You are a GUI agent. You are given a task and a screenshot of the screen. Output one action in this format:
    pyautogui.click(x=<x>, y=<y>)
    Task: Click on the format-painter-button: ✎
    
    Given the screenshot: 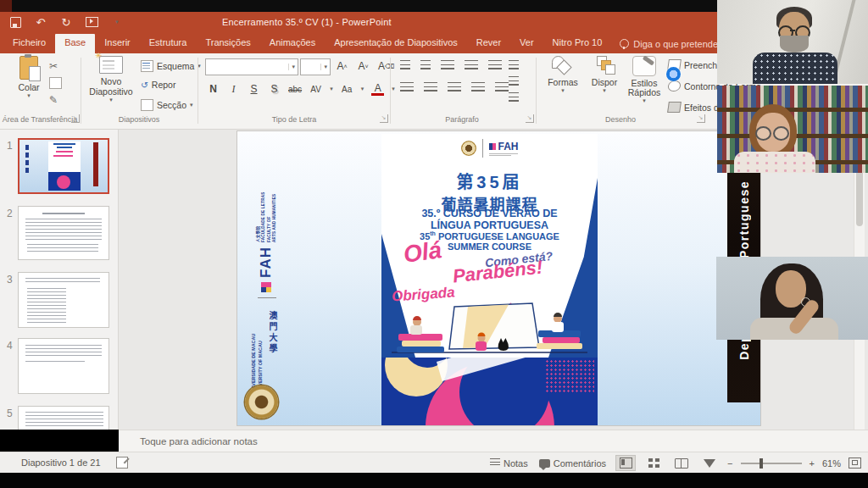 What is the action you would take?
    pyautogui.click(x=53, y=100)
    